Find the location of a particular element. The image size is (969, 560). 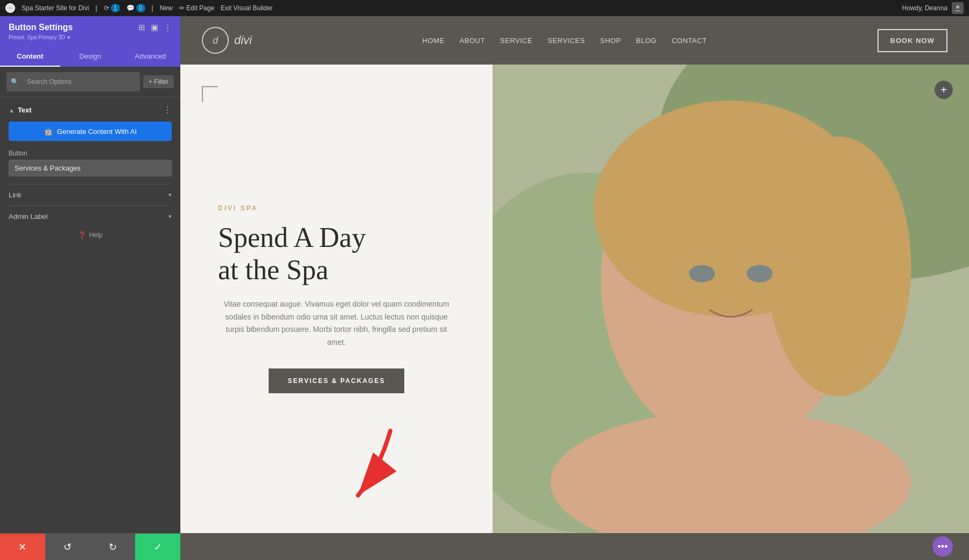

button-field-label: Button is located at coordinates (90, 153).